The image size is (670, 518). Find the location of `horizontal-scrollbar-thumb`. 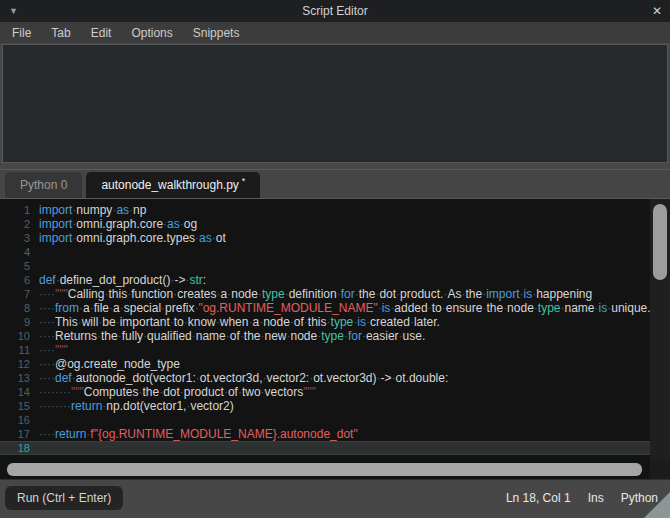

horizontal-scrollbar-thumb is located at coordinates (324, 470).